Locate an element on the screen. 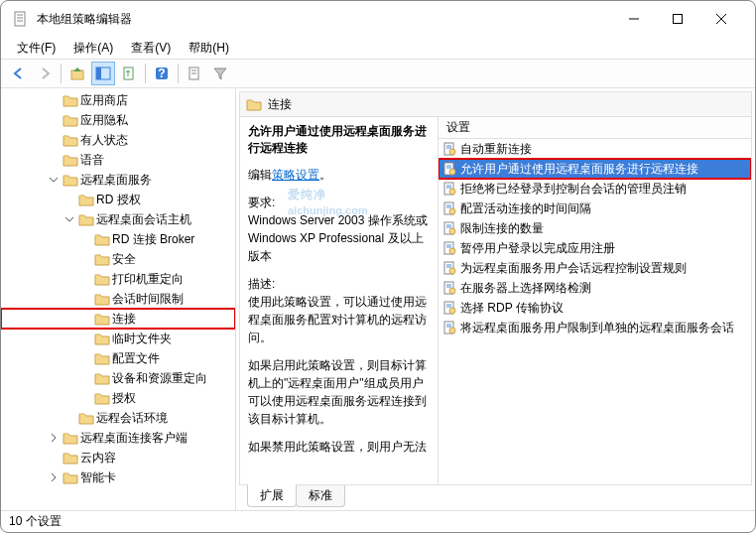  setting-label: 配置活动连接的时间间隔 is located at coordinates (526, 208).